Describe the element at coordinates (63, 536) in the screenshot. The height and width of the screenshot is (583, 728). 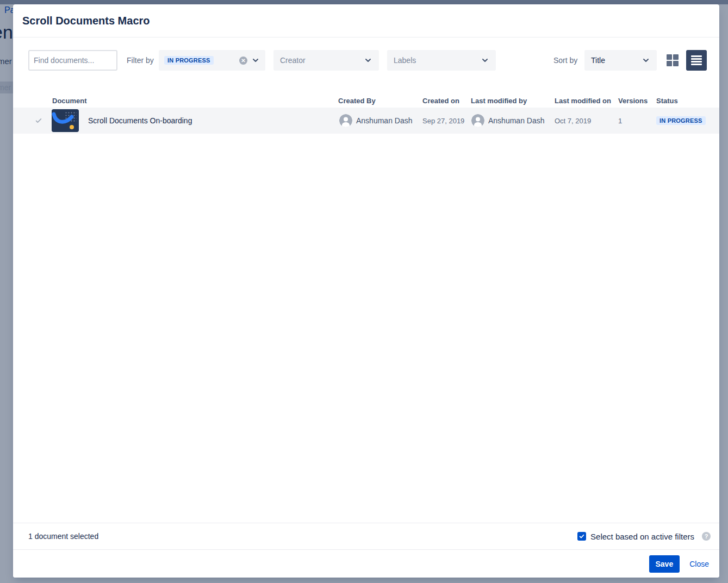
I see `selection-summary: 1 document selected` at that location.